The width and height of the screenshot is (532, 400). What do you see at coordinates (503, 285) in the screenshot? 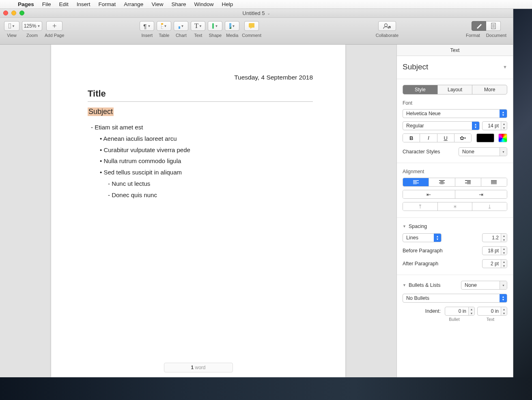
I see `chevron-down-icon: ▼` at bounding box center [503, 285].